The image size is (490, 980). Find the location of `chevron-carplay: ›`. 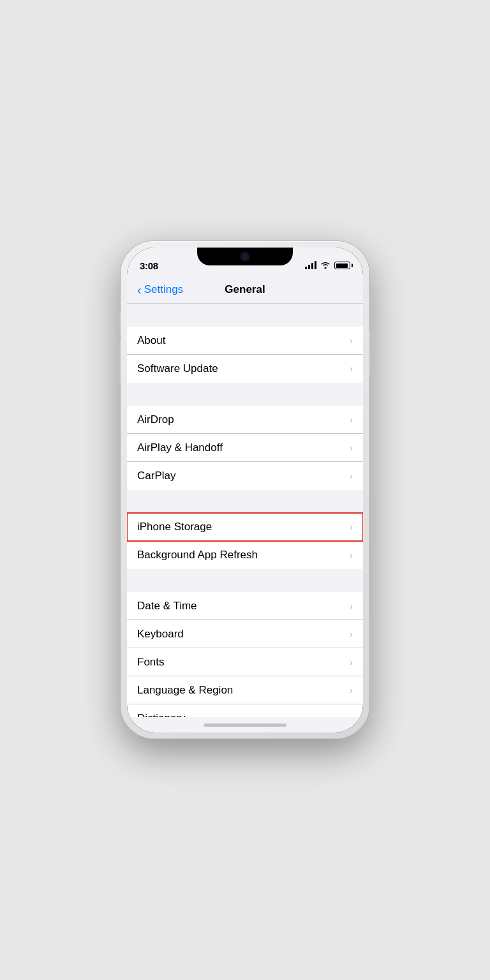

chevron-carplay: › is located at coordinates (351, 476).